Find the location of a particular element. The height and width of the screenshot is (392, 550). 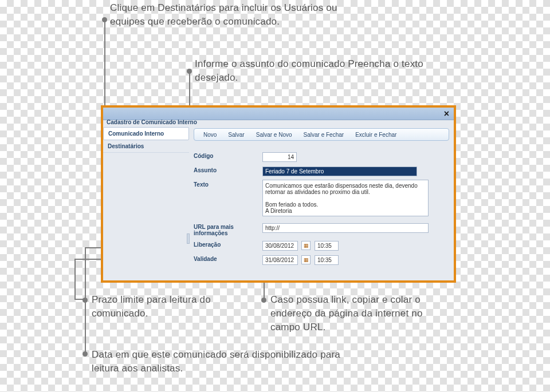

label-liberacao: Liberação is located at coordinates (228, 244).